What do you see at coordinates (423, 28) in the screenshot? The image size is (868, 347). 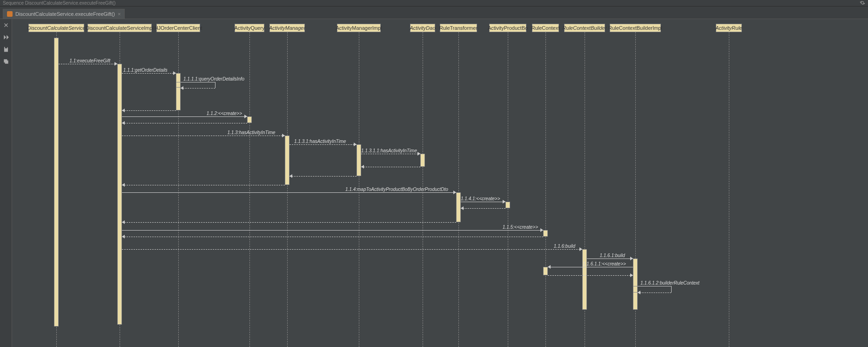 I see `lifeline-l6: ActivityDao` at bounding box center [423, 28].